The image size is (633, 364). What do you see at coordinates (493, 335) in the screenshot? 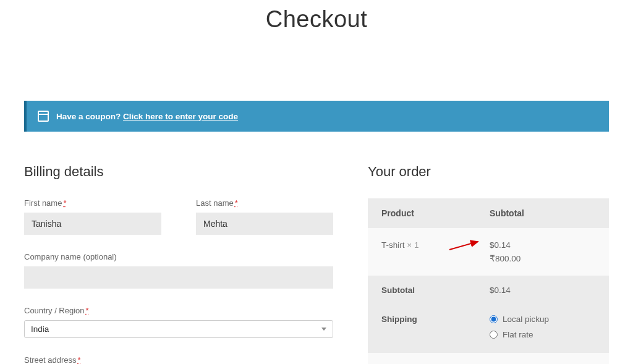
I see `shipping-radio-flat` at bounding box center [493, 335].